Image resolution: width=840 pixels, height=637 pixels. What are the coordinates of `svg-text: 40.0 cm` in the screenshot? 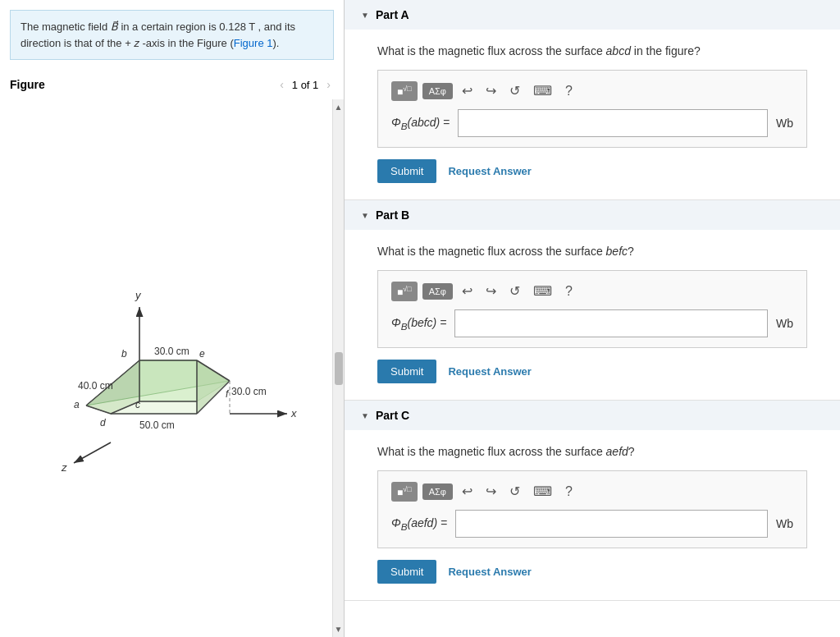 It's located at (95, 386).